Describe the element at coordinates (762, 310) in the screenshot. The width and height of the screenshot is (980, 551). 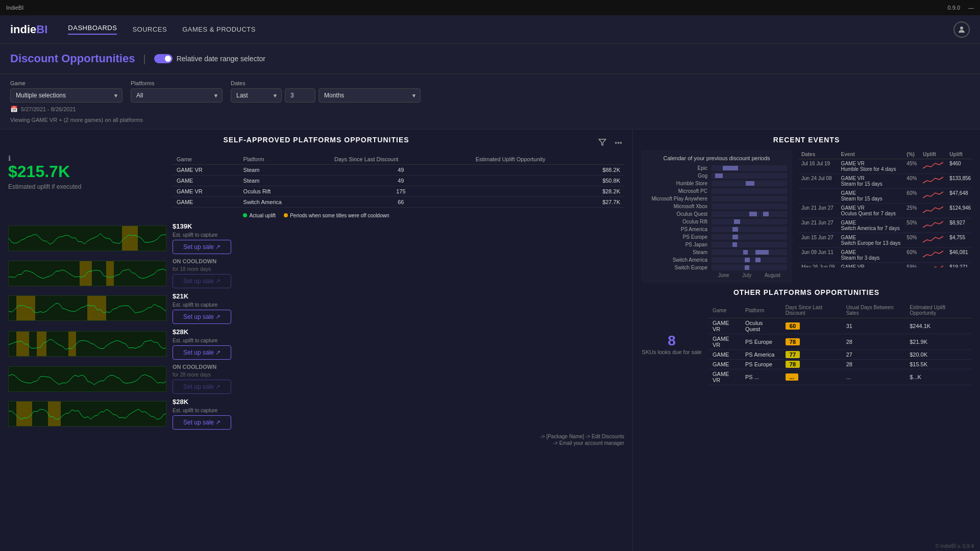
I see `op-col-platform: Platform` at that location.